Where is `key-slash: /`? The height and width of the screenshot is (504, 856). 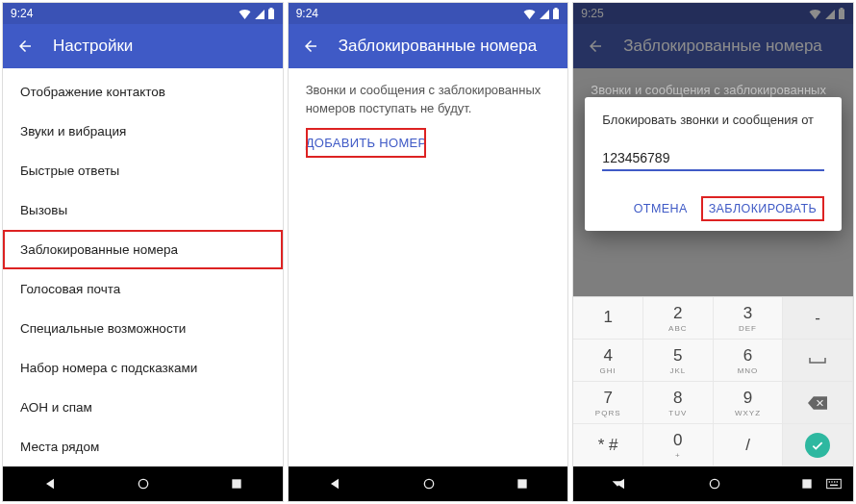
key-slash: / is located at coordinates (748, 445).